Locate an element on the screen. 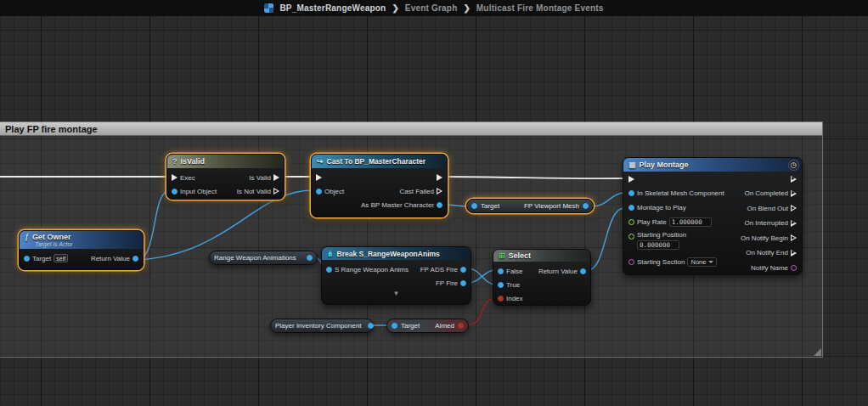 The width and height of the screenshot is (868, 406). node-isvalid: ? IsValid Exec Is Valid Input Object Is … is located at coordinates (226, 177).